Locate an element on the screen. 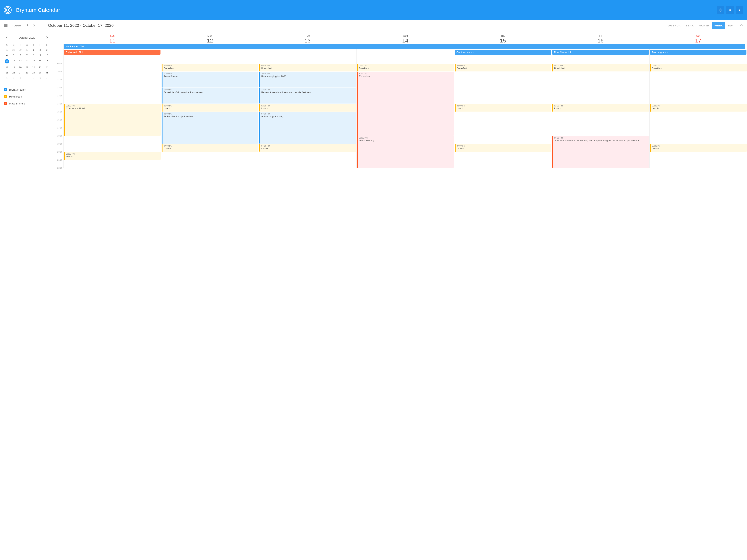 This screenshot has height=560, width=747. resource-item: ✓Hotel Park is located at coordinates (27, 97).